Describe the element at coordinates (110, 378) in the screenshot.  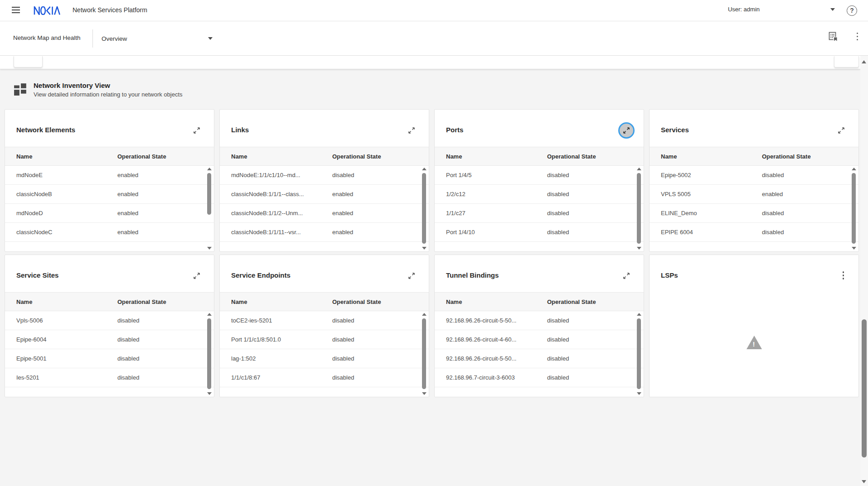
I see `table-row: Ies-5201disabled` at that location.